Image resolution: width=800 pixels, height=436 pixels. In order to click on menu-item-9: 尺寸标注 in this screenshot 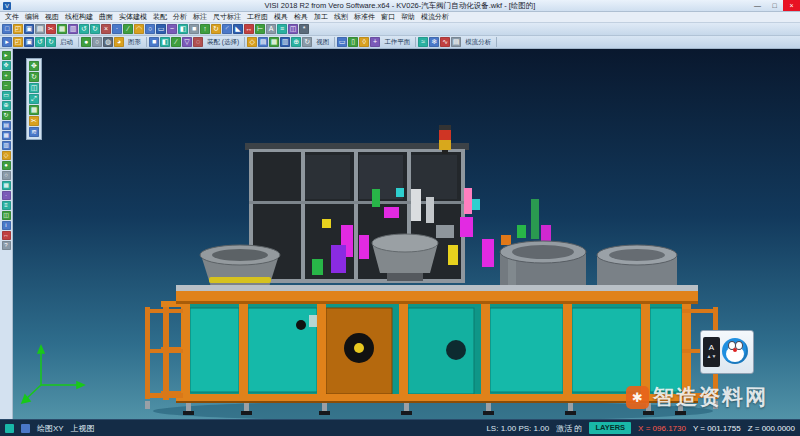, I will do `click(227, 17)`.